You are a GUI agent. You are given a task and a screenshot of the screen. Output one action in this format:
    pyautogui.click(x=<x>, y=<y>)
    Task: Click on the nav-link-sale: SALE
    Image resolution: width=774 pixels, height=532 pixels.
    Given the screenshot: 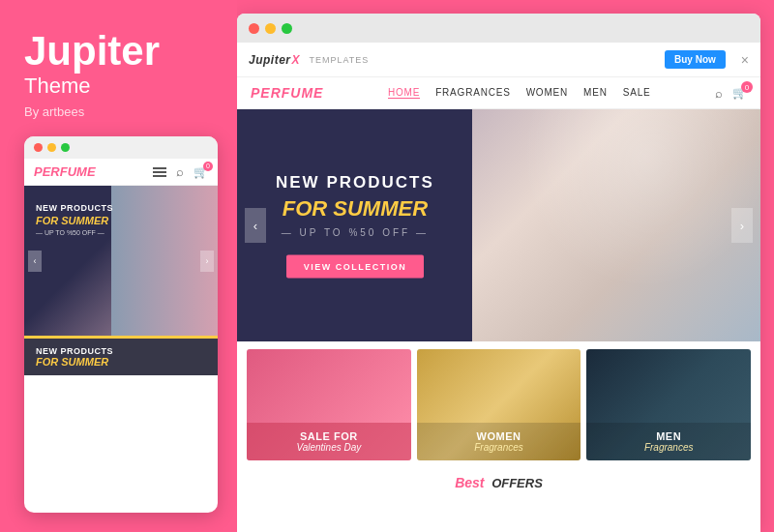 What is the action you would take?
    pyautogui.click(x=637, y=93)
    